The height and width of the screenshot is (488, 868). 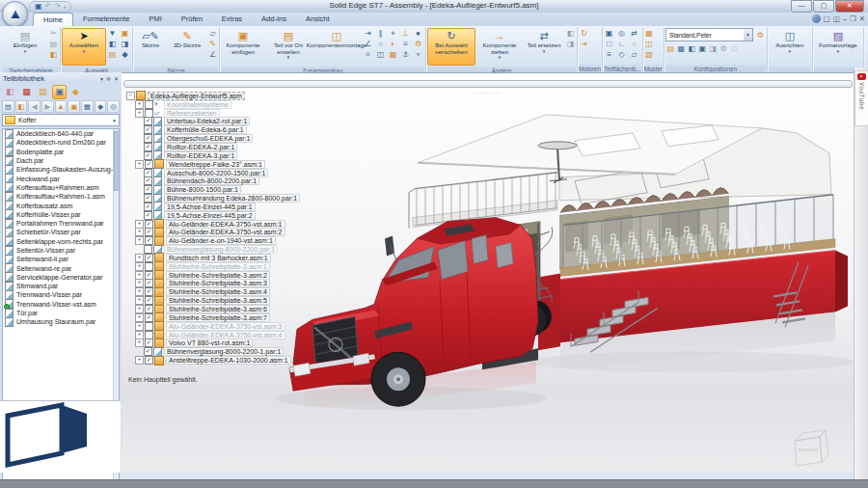 What do you see at coordinates (112, 44) in the screenshot?
I see `select-overlap-icon: ◧` at bounding box center [112, 44].